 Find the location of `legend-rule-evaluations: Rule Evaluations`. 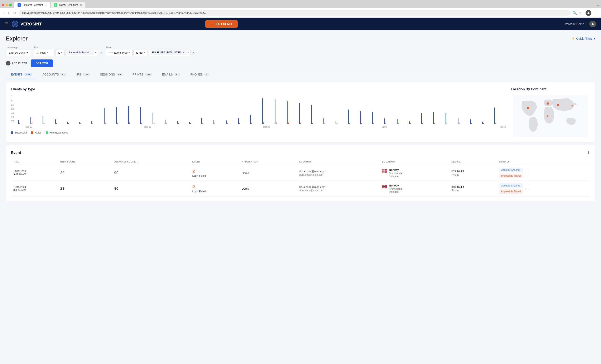

legend-rule-evaluations: Rule Evaluations is located at coordinates (57, 133).